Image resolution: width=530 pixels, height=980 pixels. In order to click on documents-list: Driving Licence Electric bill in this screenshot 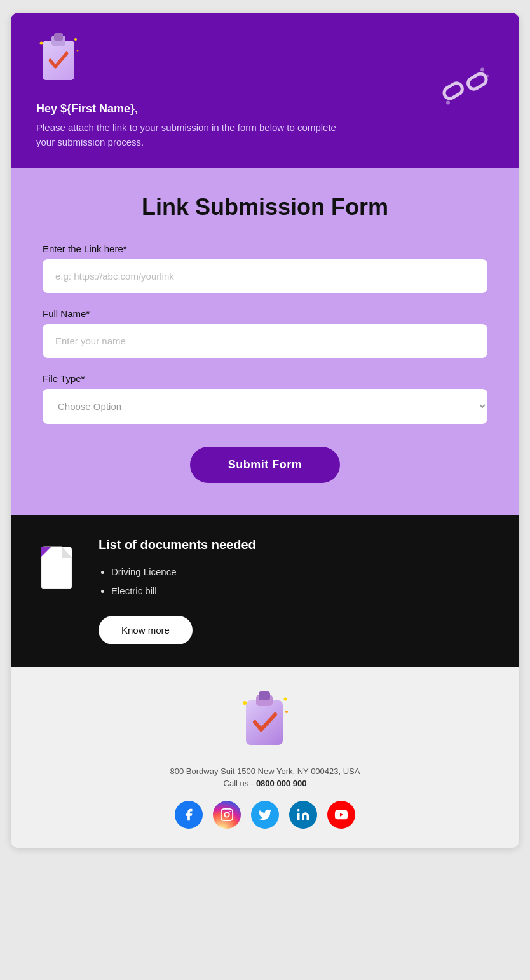, I will do `click(296, 582)`.